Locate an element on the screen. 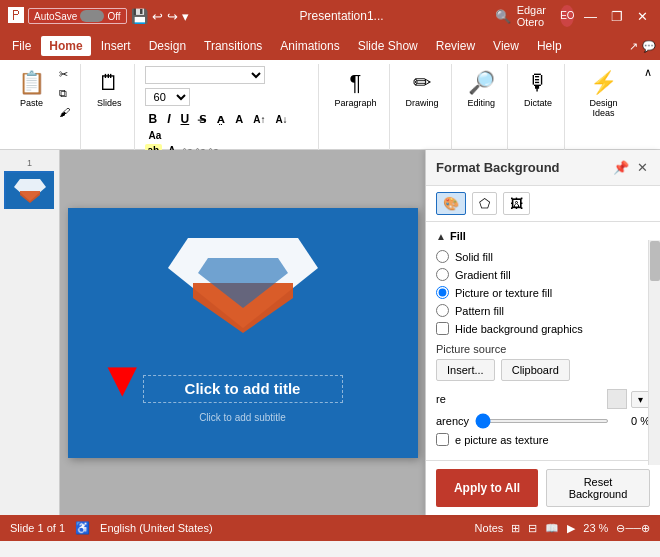  menu-transitions: Transitions is located at coordinates (233, 46).